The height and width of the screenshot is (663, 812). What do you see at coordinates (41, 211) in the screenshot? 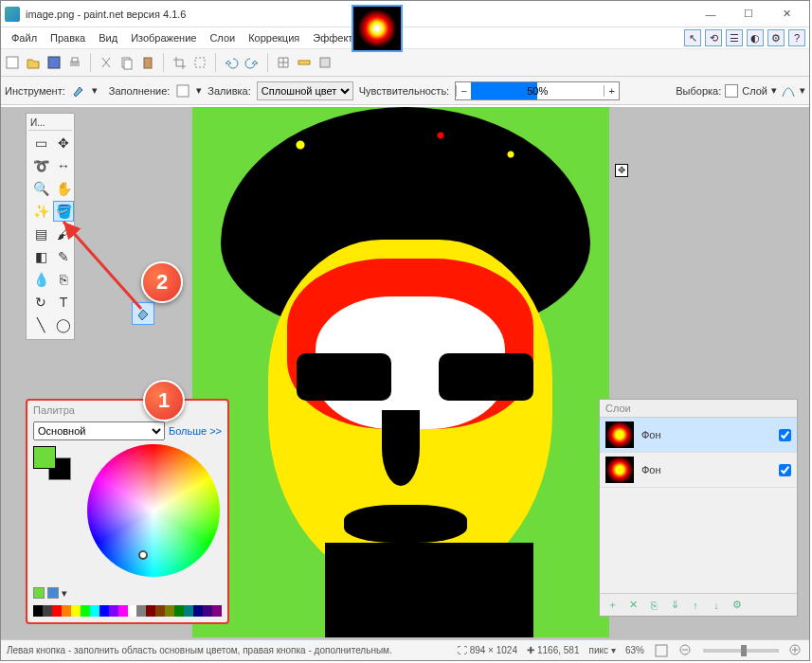
I see `wand-icon: ✨` at bounding box center [41, 211].